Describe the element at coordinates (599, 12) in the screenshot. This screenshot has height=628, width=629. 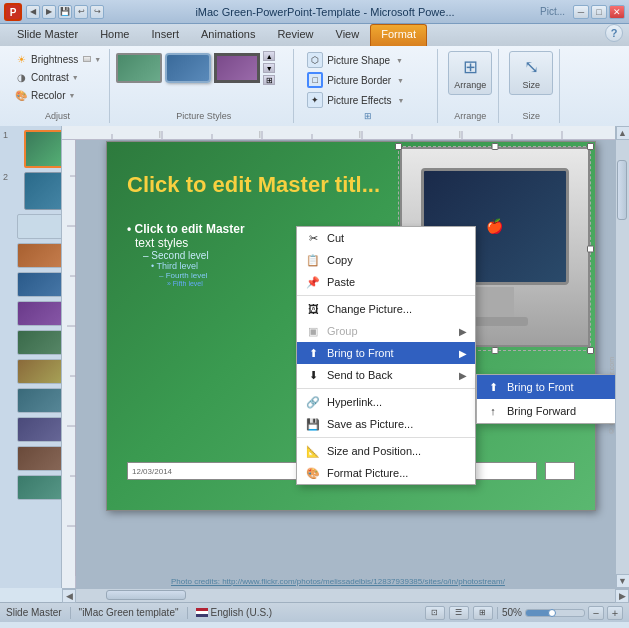
I see `maximize-btn: □` at that location.